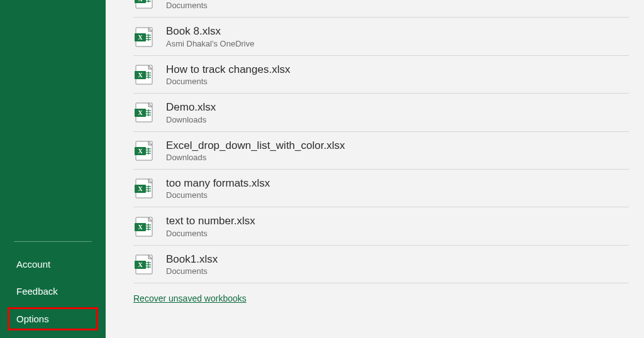  I want to click on file-row: too many formats.xlsxDocuments, so click(381, 188).